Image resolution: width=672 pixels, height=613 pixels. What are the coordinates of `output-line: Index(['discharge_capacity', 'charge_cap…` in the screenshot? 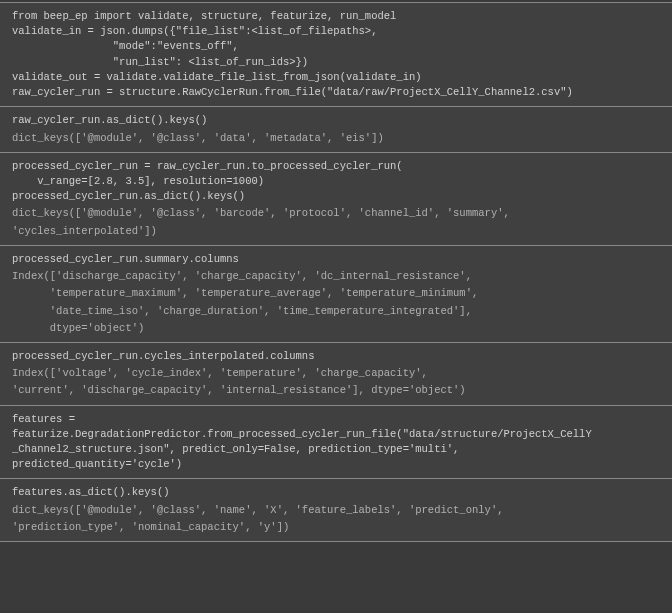 It's located at (336, 276).